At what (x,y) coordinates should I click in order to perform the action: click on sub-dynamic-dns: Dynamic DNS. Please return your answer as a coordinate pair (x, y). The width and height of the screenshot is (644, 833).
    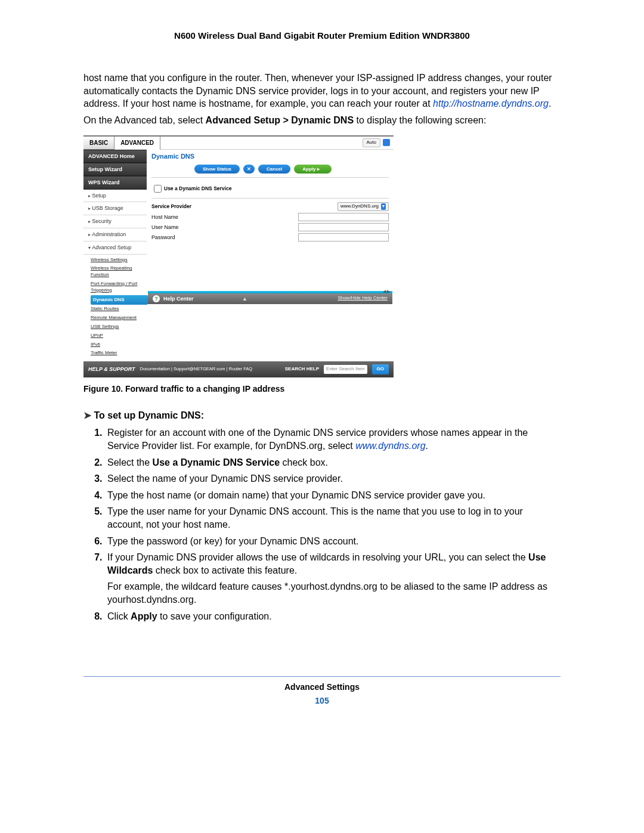
    Looking at the image, I should click on (119, 301).